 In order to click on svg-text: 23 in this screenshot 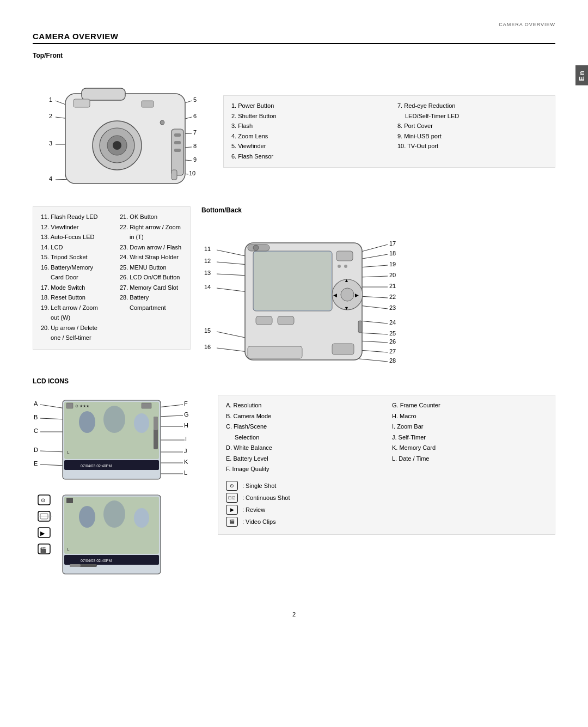, I will do `click(393, 308)`.